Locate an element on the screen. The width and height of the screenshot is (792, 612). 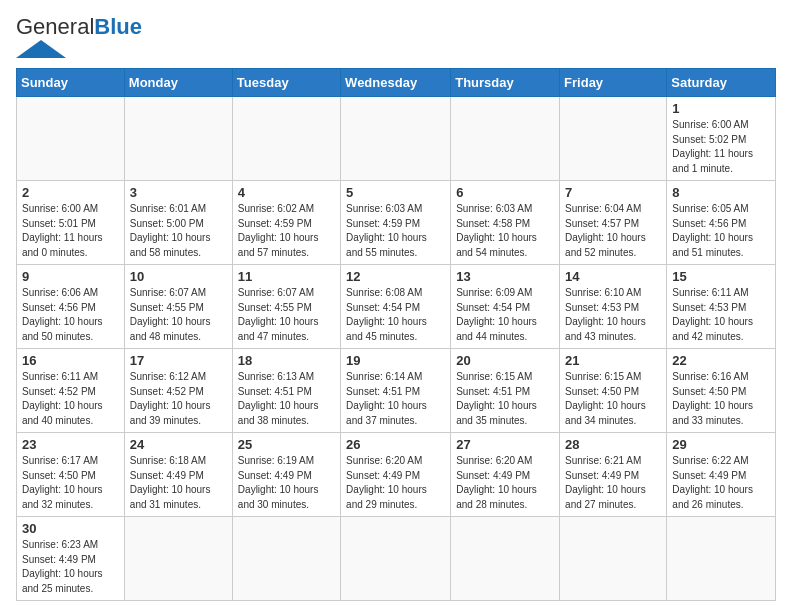
day-info: Sunrise: 6:16 AM Sunset: 4:50 PM Dayligh… is located at coordinates (721, 399).